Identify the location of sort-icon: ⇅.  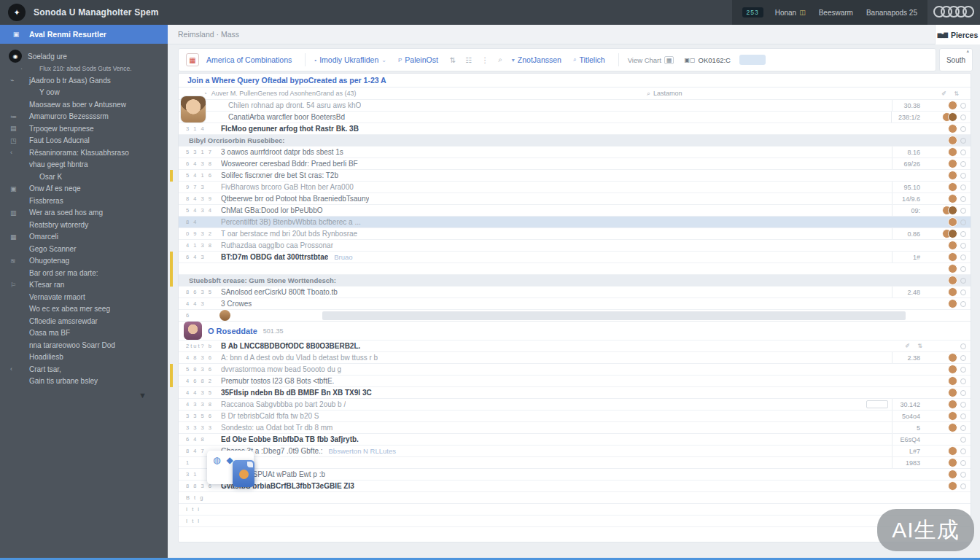
(453, 60).